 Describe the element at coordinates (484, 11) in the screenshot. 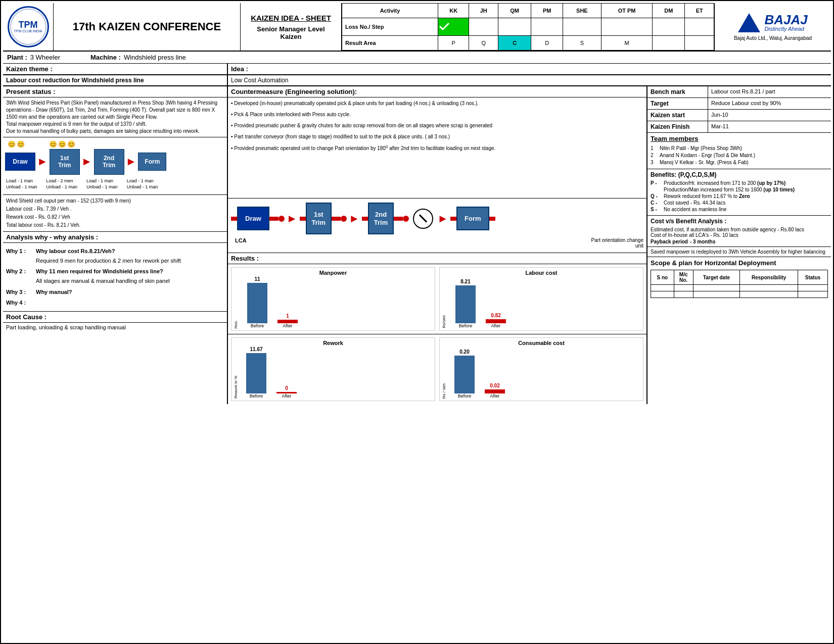

I see `col-jh: JH` at that location.